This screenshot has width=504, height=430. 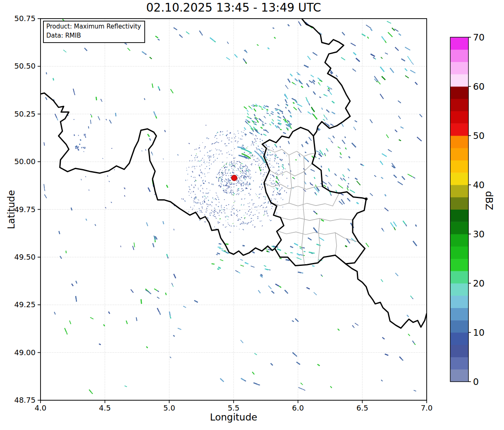 What do you see at coordinates (427, 408) in the screenshot?
I see `x-tick-label: 7.0` at bounding box center [427, 408].